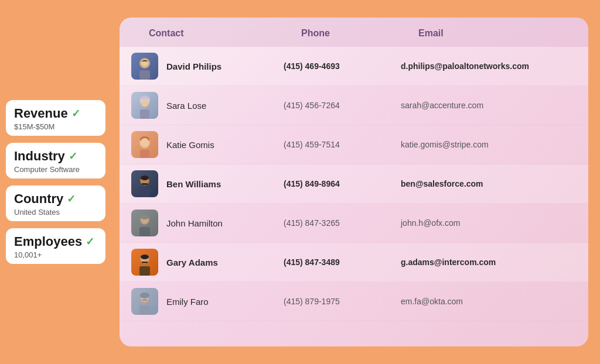 This screenshot has height=364, width=600. I want to click on contact-name-sara: Sara Lose, so click(186, 105).